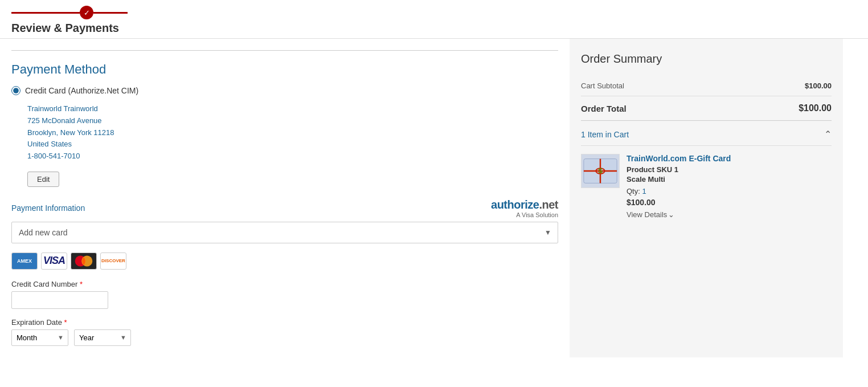 Image resolution: width=868 pixels, height=387 pixels. Describe the element at coordinates (434, 19) in the screenshot. I see `header-bar: ✓ Review & Payments` at that location.